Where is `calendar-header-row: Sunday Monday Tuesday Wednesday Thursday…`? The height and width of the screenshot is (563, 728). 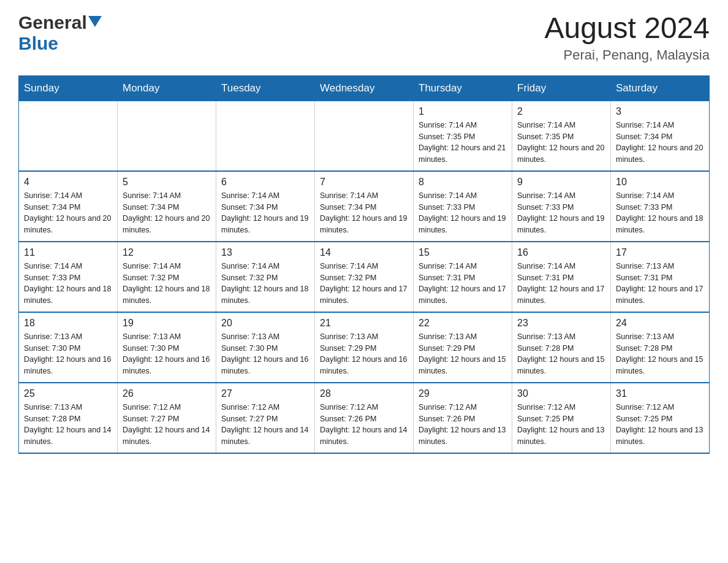 calendar-header-row: Sunday Monday Tuesday Wednesday Thursday… is located at coordinates (364, 88).